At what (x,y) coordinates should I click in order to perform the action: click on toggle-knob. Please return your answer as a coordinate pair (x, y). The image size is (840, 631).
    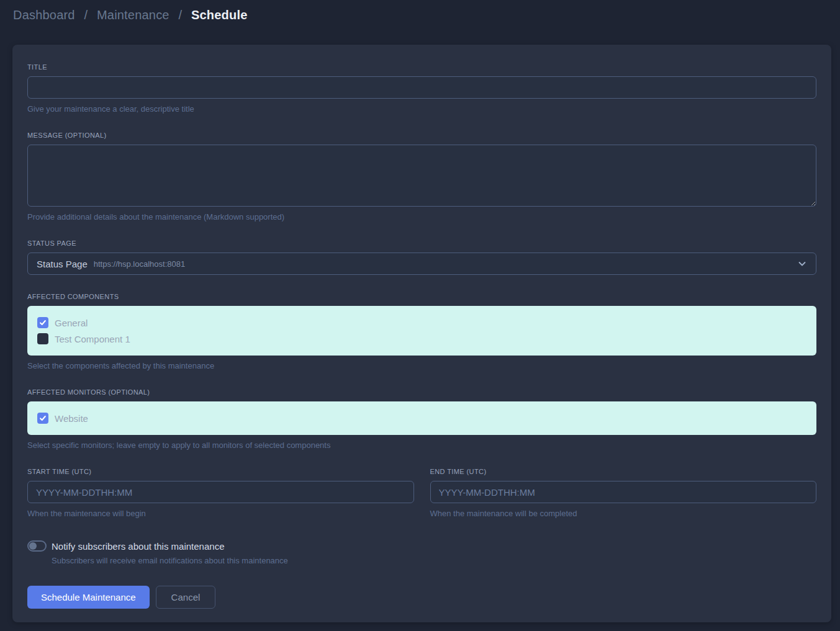
    Looking at the image, I should click on (33, 546).